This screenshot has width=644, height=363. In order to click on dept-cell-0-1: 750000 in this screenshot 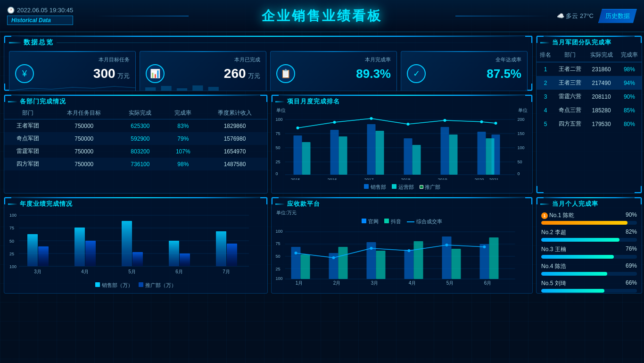, I will do `click(84, 126)`.